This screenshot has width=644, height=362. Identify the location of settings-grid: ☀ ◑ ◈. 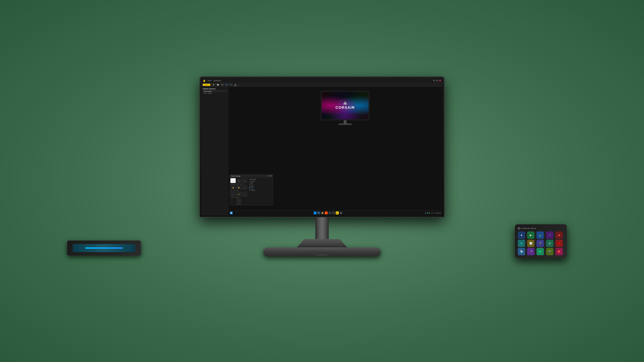
(239, 180).